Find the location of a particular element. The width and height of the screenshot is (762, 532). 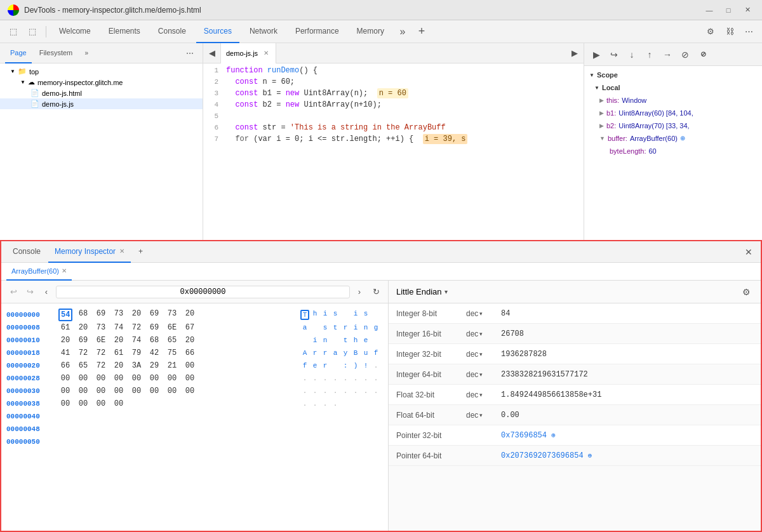

hex-byte: 61 is located at coordinates (119, 353).